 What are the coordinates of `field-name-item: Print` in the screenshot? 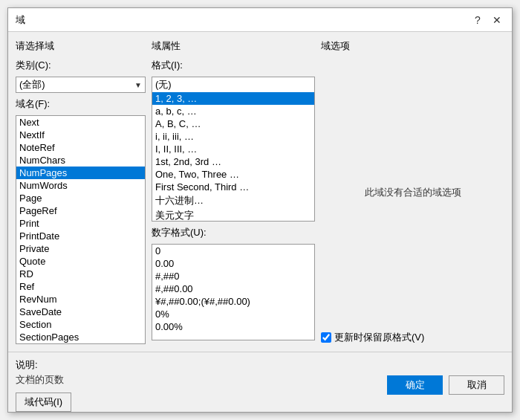 It's located at (80, 223).